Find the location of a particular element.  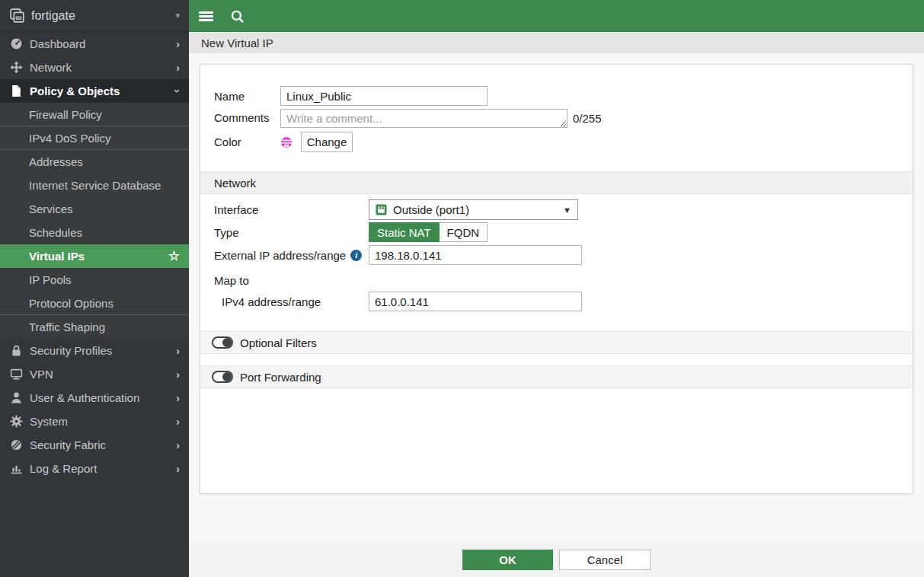

ipv4-row: IPv4 address/range is located at coordinates (564, 301).